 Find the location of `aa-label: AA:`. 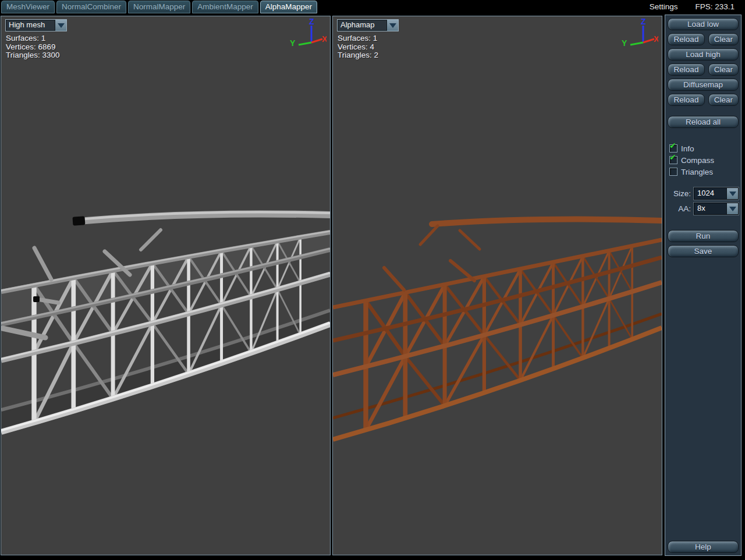

aa-label: AA: is located at coordinates (679, 208).